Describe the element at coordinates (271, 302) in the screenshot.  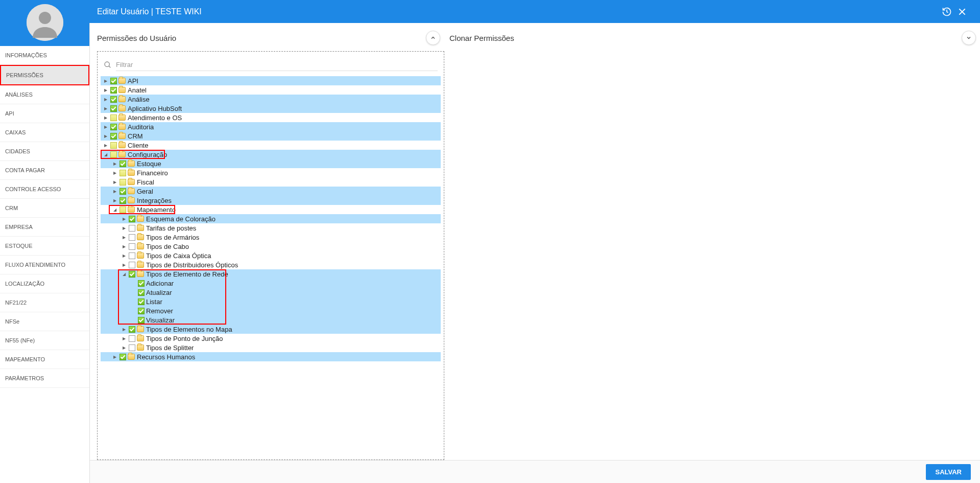
I see `tree-row: Listar` at that location.